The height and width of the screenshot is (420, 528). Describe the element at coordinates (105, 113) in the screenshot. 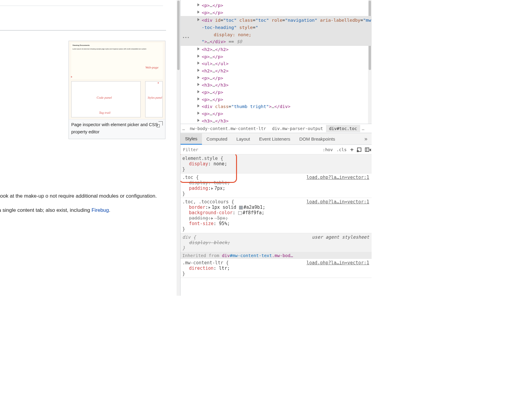

I see `thumb-label-tag: Tag trail` at that location.